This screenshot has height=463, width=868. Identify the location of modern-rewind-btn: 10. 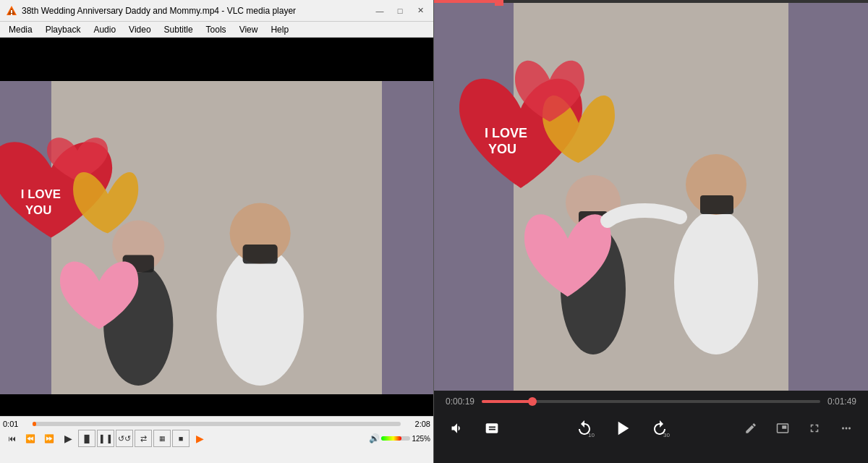
(584, 428).